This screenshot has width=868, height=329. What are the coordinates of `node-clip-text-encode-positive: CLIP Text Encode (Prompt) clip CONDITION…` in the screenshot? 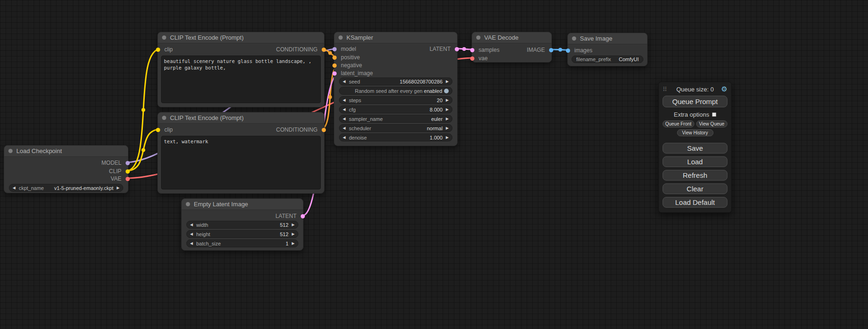 It's located at (241, 70).